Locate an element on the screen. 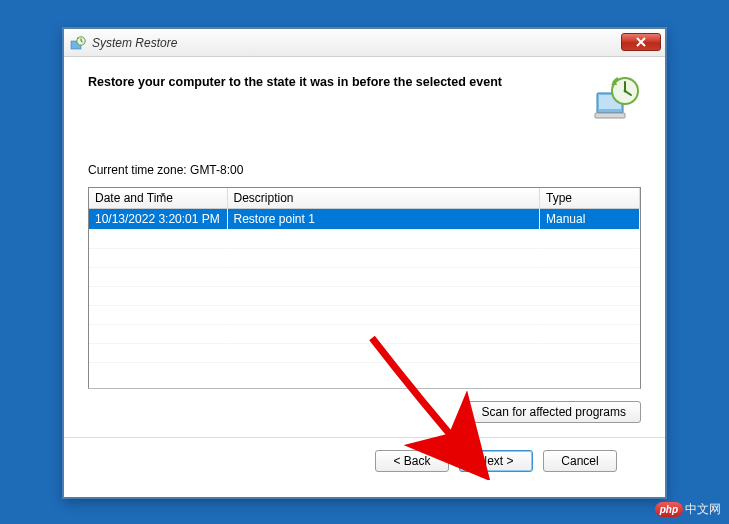 The width and height of the screenshot is (729, 524). cell-description: Restore point 1 is located at coordinates (384, 220).